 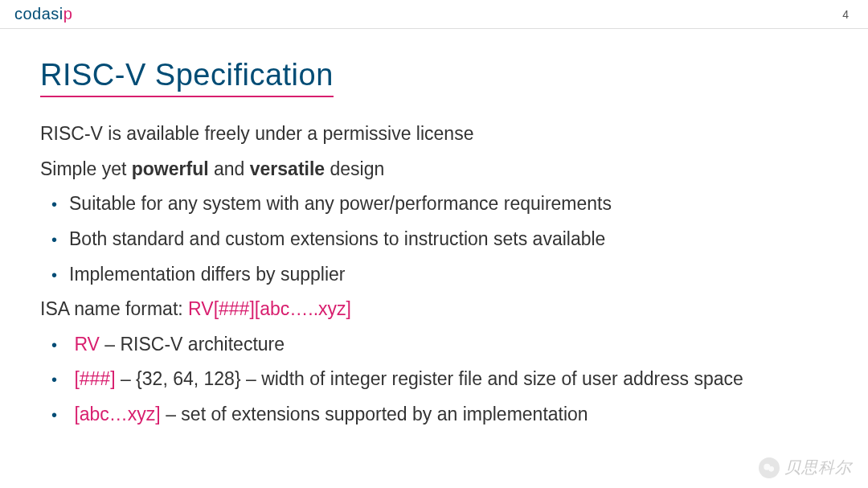 What do you see at coordinates (354, 169) in the screenshot?
I see `text-fragment: design` at bounding box center [354, 169].